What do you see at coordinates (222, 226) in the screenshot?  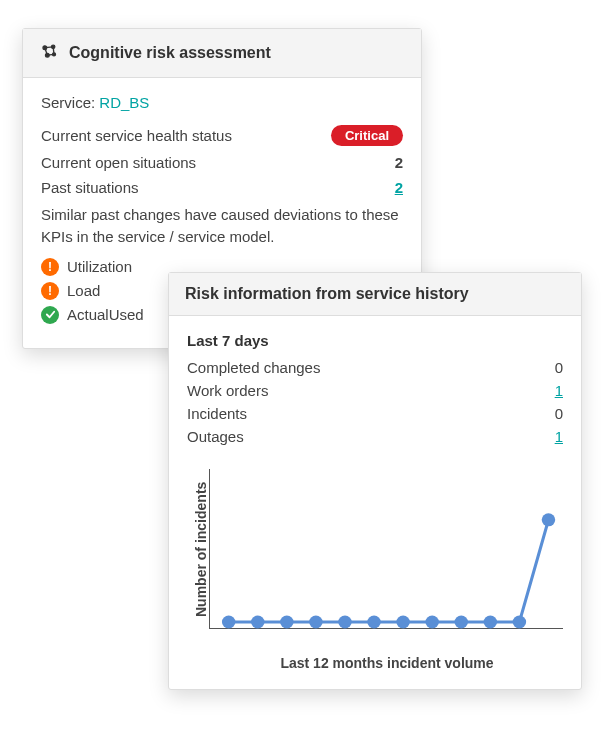 I see `kpi-description: Similar past changes have caused deviati…` at bounding box center [222, 226].